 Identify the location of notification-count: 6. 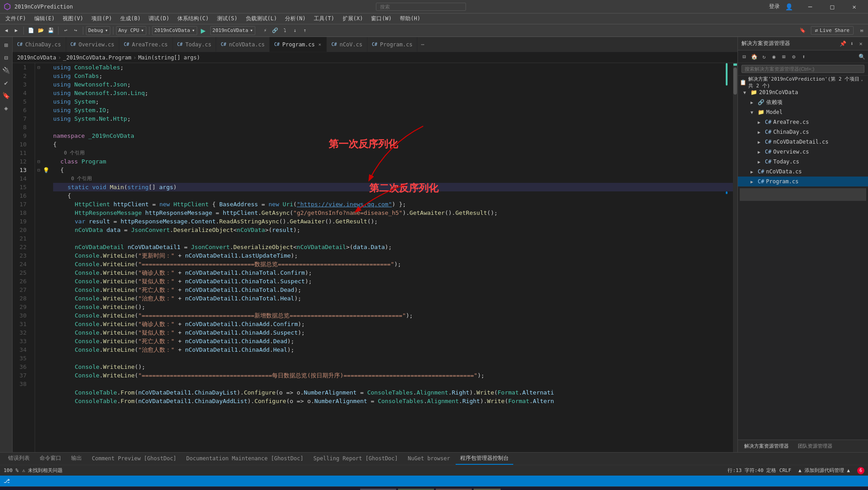
(861, 471).